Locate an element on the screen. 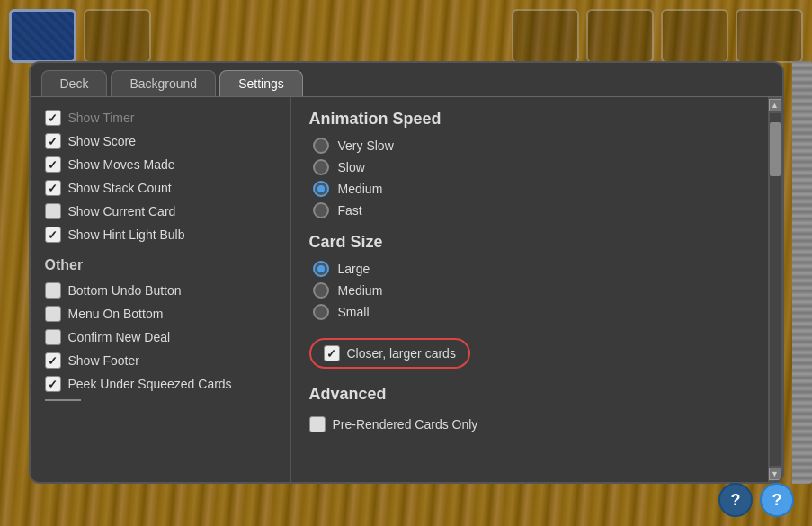 This screenshot has height=526, width=812. closer-larger-label: Closer, larger cards is located at coordinates (401, 353).